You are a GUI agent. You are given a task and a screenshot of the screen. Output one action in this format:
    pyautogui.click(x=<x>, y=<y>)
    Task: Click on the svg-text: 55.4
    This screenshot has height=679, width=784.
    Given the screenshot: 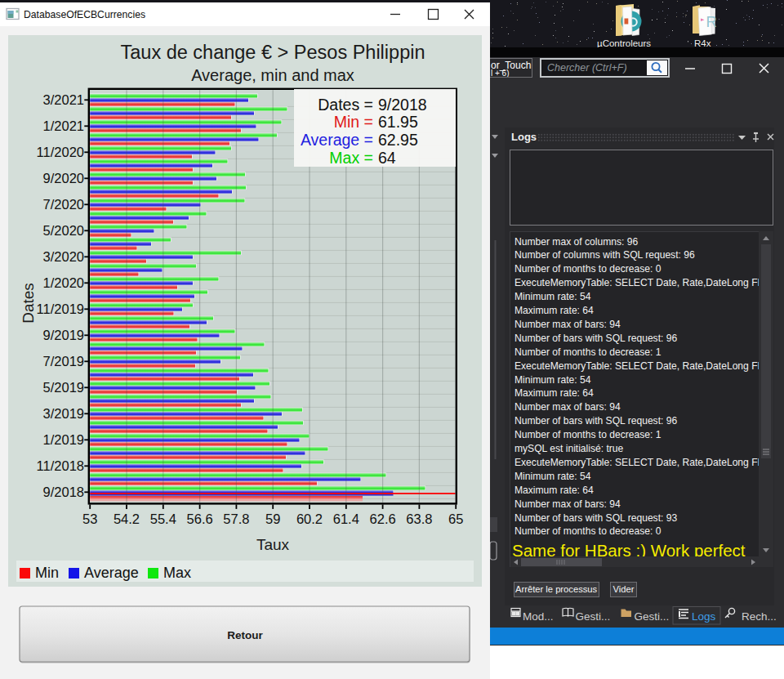 What is the action you would take?
    pyautogui.click(x=163, y=519)
    